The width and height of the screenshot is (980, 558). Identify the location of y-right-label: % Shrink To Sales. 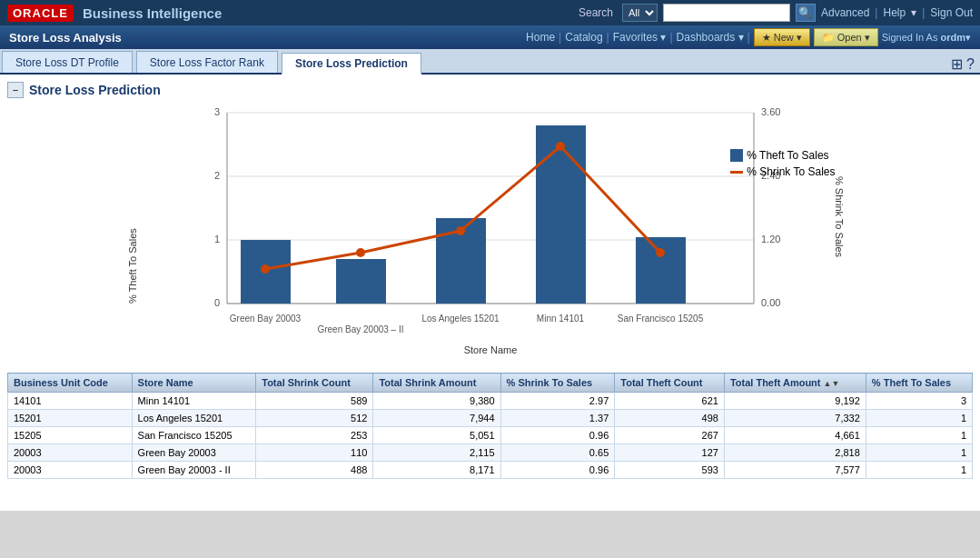
(839, 240).